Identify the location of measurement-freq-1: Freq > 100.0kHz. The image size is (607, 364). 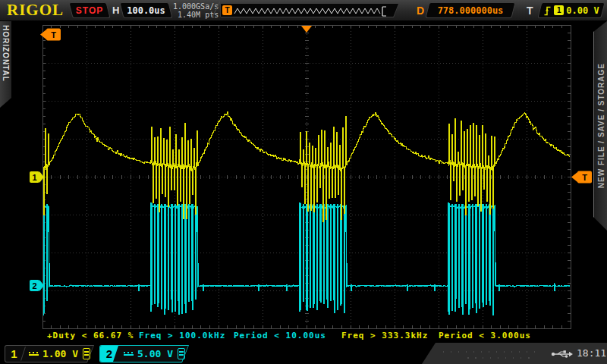
(182, 335).